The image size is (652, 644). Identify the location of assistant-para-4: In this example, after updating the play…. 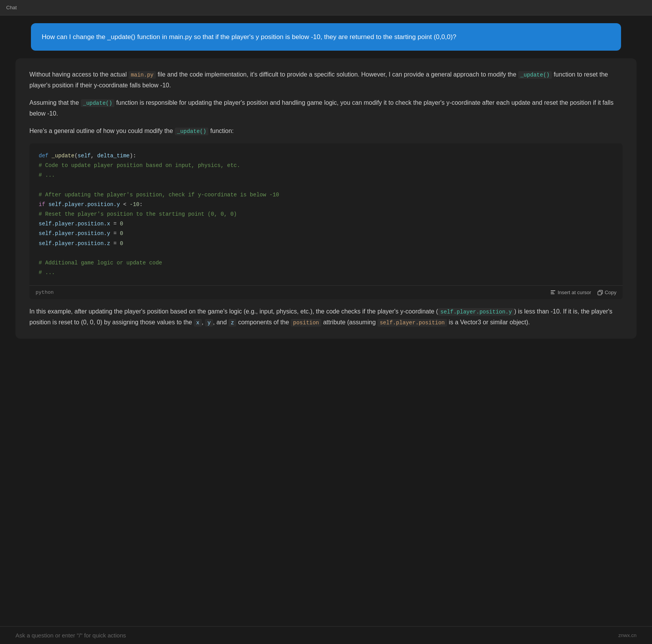
(326, 317).